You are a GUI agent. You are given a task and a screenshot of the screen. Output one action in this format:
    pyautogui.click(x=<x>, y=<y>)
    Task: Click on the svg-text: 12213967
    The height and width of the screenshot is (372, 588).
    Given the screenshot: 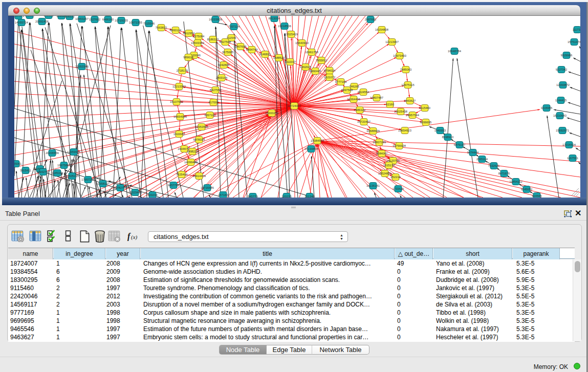 What is the action you would take?
    pyautogui.click(x=392, y=42)
    